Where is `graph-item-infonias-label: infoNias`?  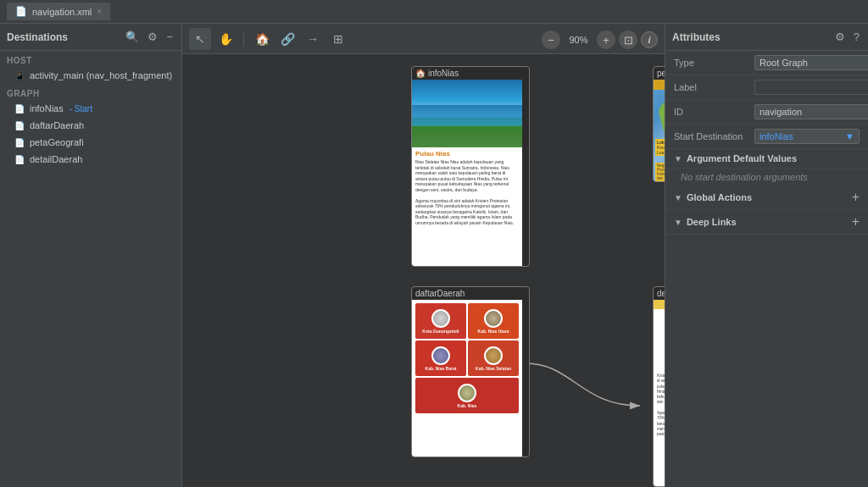
graph-item-infonias-label: infoNias is located at coordinates (47, 108).